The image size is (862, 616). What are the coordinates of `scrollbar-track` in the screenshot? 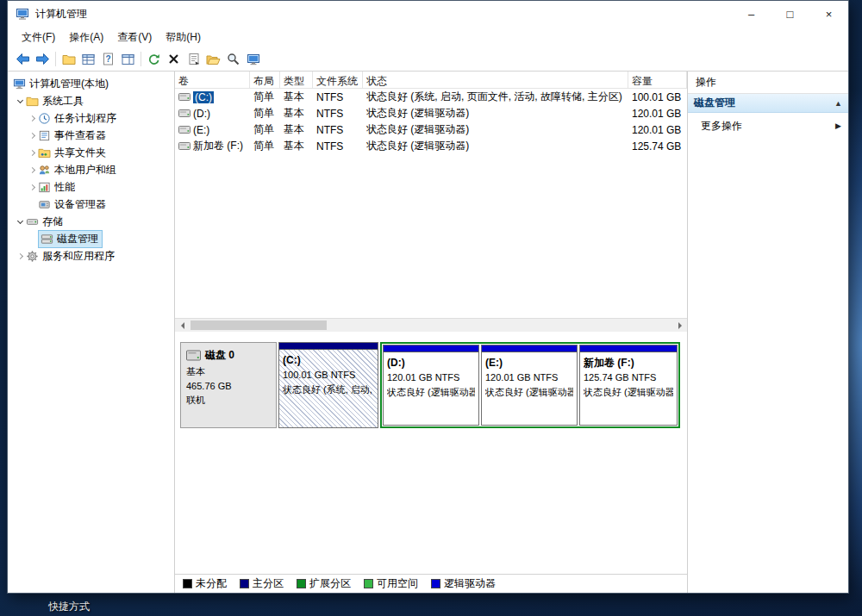 It's located at (431, 326).